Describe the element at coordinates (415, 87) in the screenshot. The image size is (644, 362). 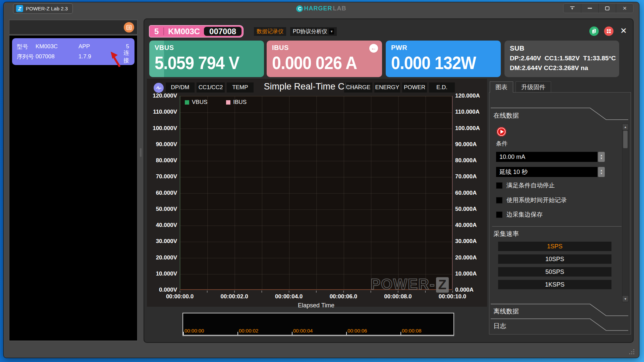
I see `tab-power: POWER` at that location.